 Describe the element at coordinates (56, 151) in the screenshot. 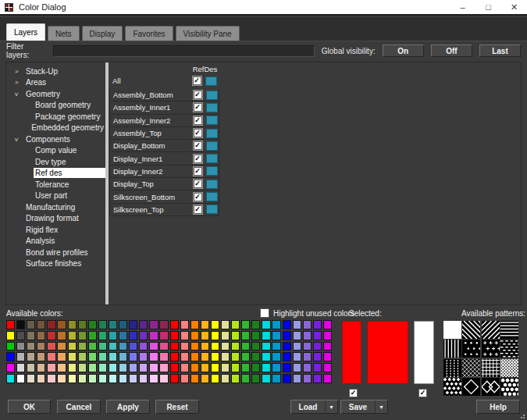

I see `tree-item-comp-value: Comp value` at that location.